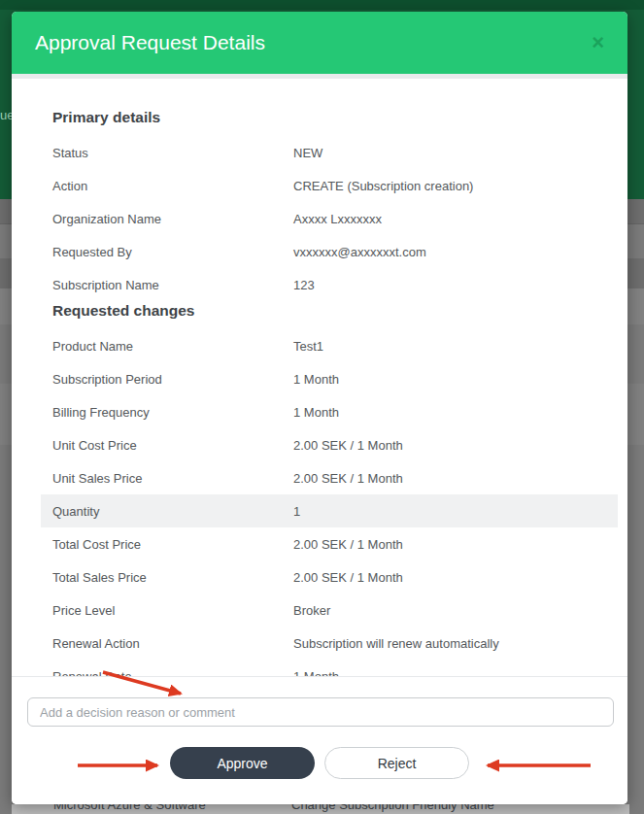 This screenshot has height=814, width=644. What do you see at coordinates (335, 311) in the screenshot?
I see `section-heading: Requested changes` at bounding box center [335, 311].